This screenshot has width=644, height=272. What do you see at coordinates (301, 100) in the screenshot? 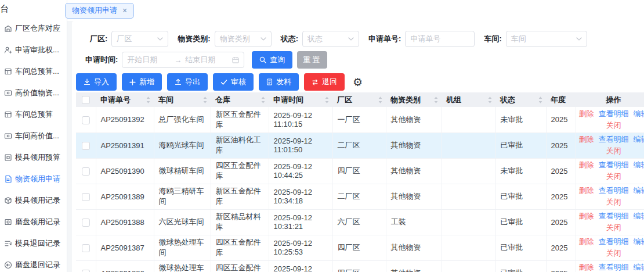
I see `header-apply-time: 申请时间` at bounding box center [301, 100].